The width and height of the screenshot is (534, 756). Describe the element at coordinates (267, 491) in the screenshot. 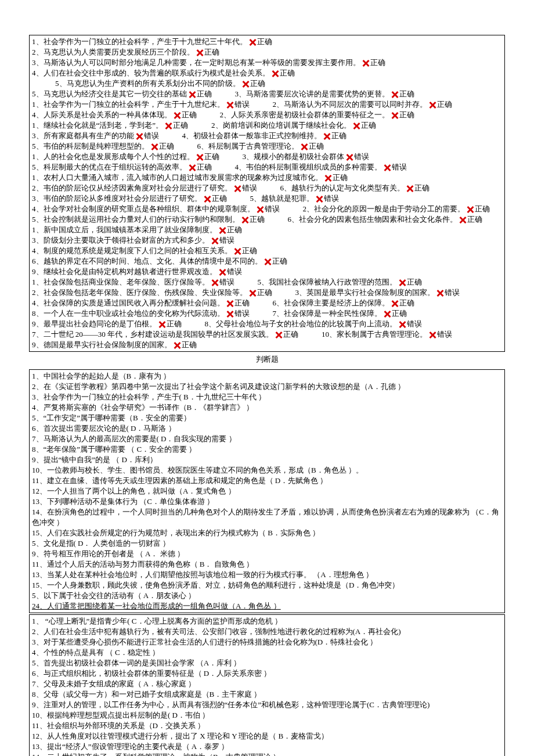

I see `mc-item: 12、一个人担当了两个以上的角色，就叫做（A．复式角色 ）` at that location.